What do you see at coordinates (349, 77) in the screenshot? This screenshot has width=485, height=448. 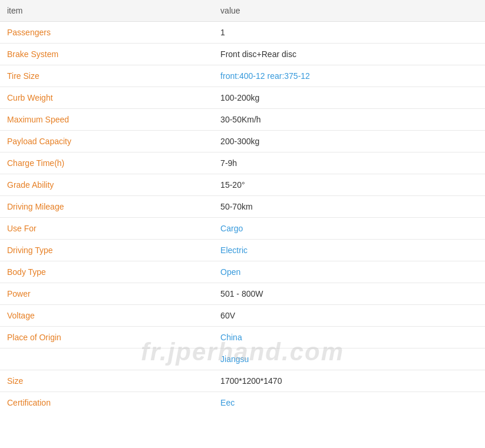 I see `value-cell: front:400-12 rear:375-12` at bounding box center [349, 77].